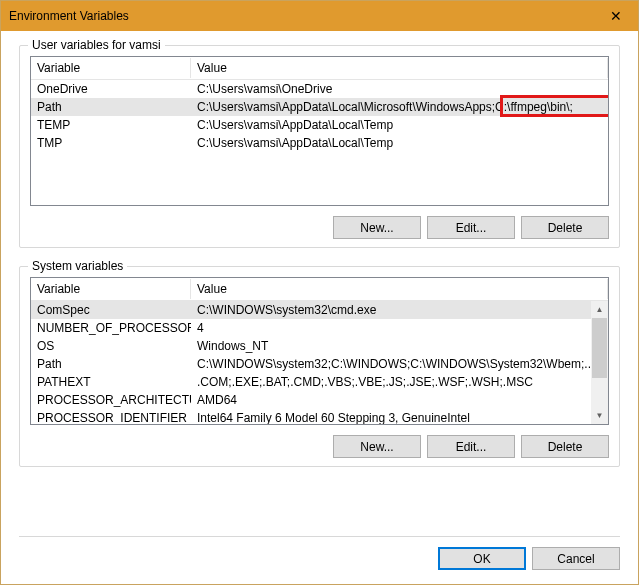 The width and height of the screenshot is (639, 585). Describe the element at coordinates (320, 125) in the screenshot. I see `table-row: TEMPC:\Users\vamsi\AppData\Local\Temp` at that location.